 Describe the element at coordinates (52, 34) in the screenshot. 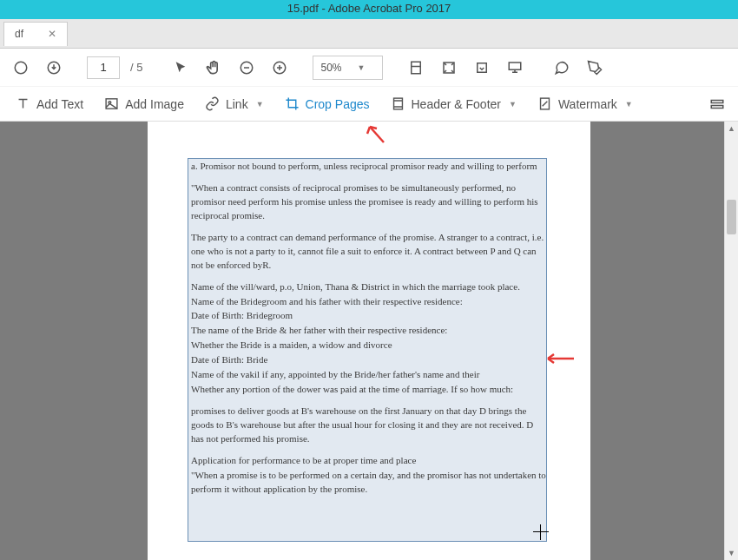

I see `close-icon: ✕` at that location.